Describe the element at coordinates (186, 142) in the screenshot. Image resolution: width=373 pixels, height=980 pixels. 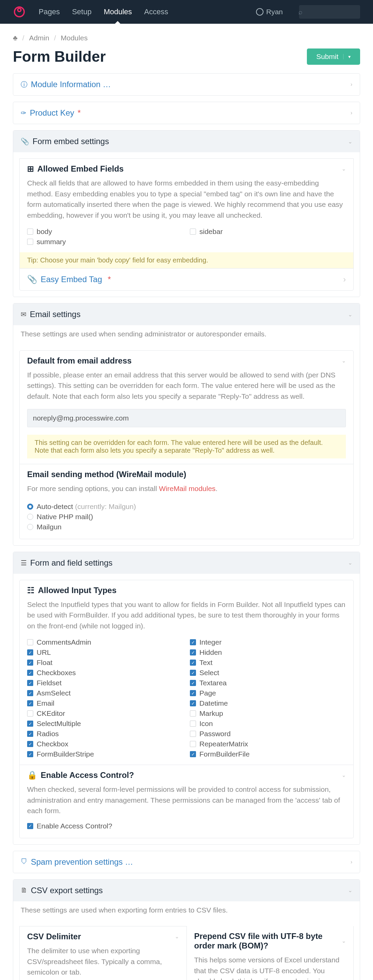
I see `form-embed-settings-toggle: 📎 Form embed settings ⌄` at that location.